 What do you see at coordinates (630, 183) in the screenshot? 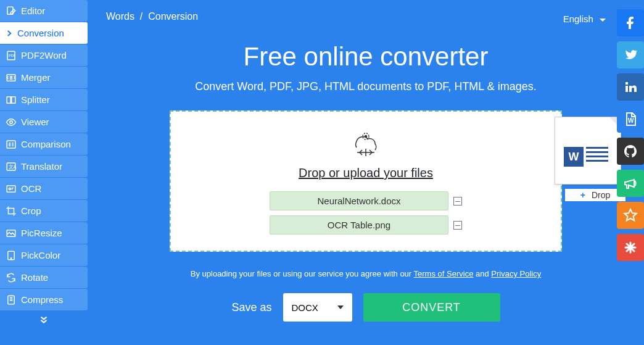
I see `announce-button` at bounding box center [630, 183].